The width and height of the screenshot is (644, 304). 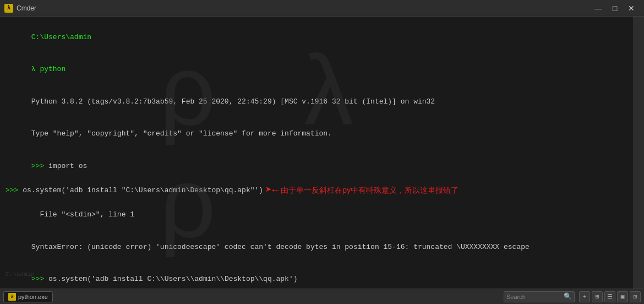 I want to click on terminal-line: >>> import os, so click(x=316, y=166).